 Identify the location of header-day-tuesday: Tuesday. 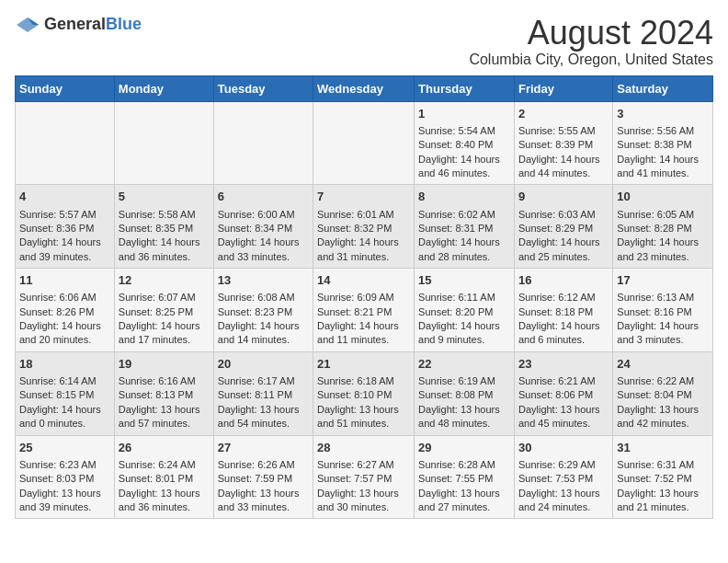
(263, 88).